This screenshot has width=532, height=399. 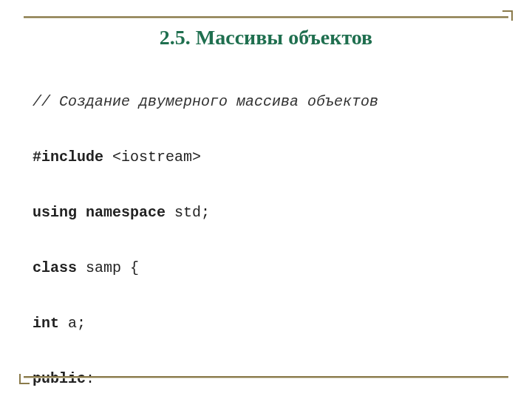 I want to click on code-text: samp {, so click(x=108, y=267).